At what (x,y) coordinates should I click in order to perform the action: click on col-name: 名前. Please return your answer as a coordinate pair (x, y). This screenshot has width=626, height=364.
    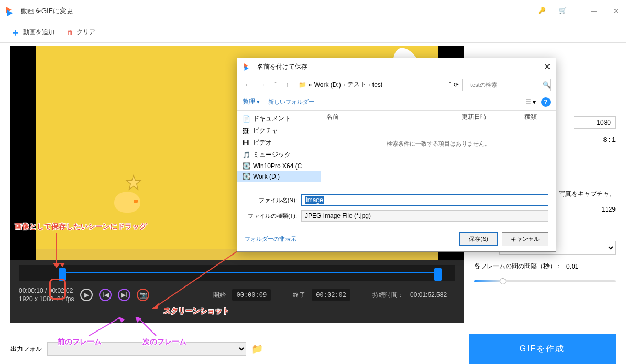
    Looking at the image, I should click on (394, 117).